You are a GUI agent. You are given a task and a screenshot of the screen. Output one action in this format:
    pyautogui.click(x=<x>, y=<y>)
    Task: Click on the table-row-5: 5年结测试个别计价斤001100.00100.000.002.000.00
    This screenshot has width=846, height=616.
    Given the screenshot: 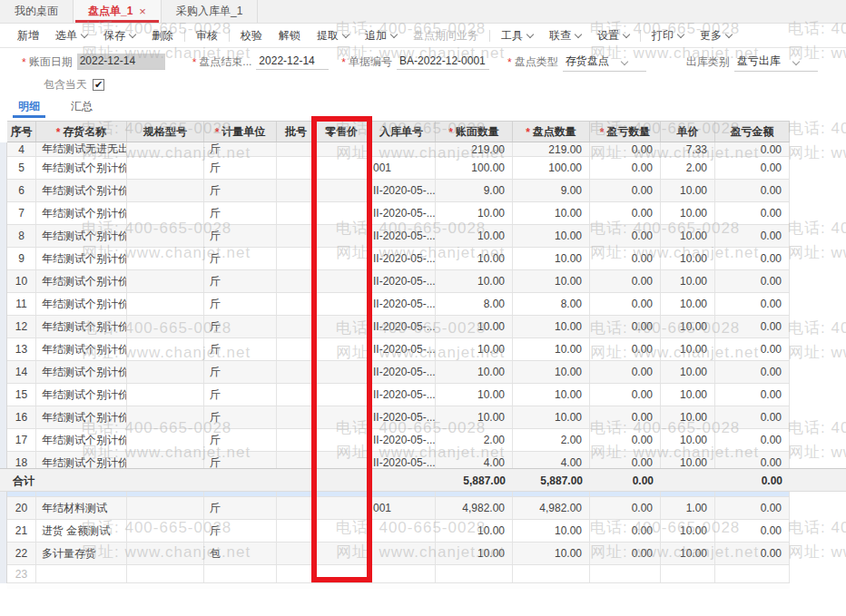 What is the action you would take?
    pyautogui.click(x=398, y=169)
    